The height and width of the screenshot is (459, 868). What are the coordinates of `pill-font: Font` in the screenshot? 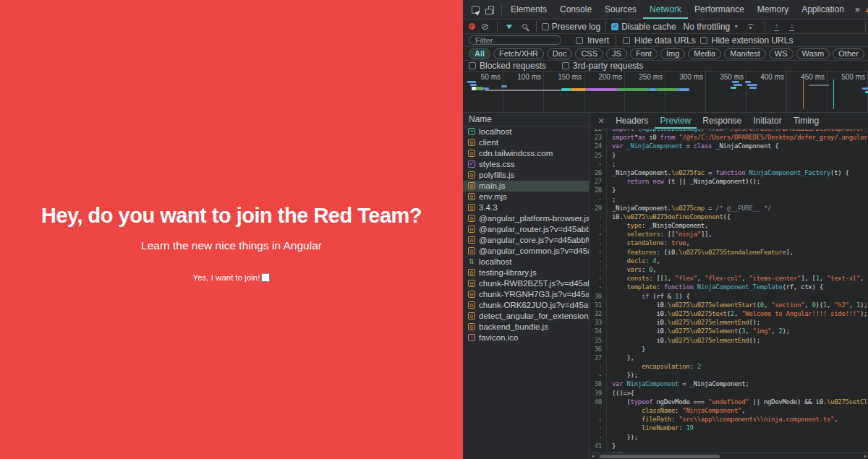 It's located at (644, 53).